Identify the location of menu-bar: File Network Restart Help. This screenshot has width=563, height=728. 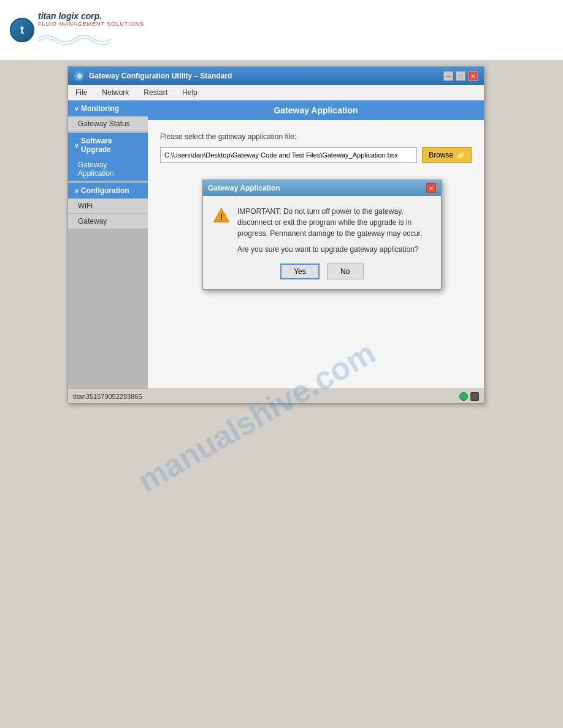
(276, 93).